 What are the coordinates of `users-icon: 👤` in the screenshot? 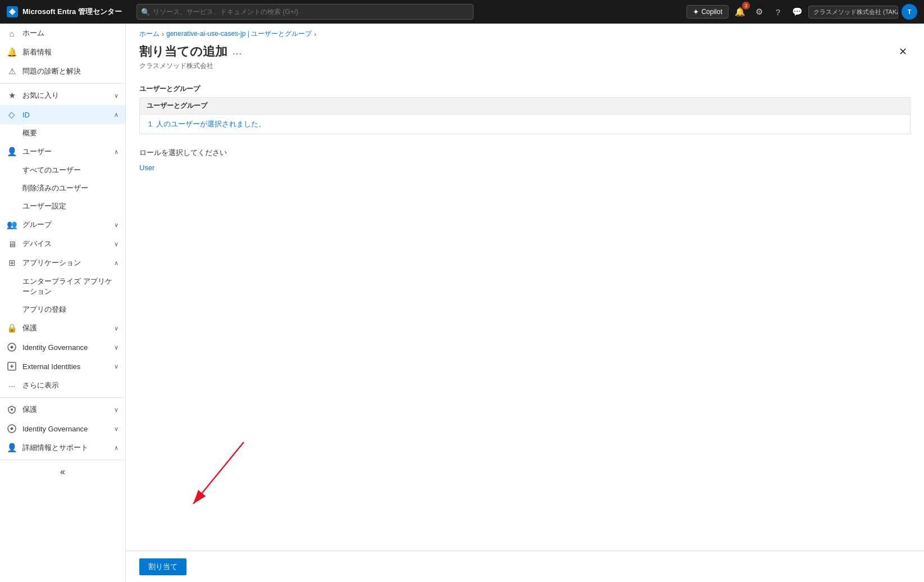 It's located at (12, 152).